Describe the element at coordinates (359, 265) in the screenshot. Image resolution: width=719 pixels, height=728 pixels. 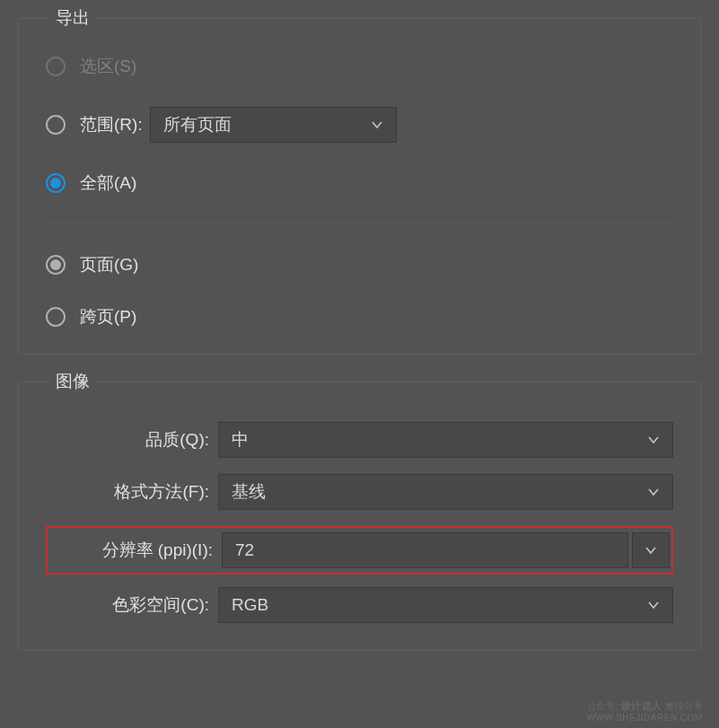
I see `radio-row-page: 页面(G)` at that location.